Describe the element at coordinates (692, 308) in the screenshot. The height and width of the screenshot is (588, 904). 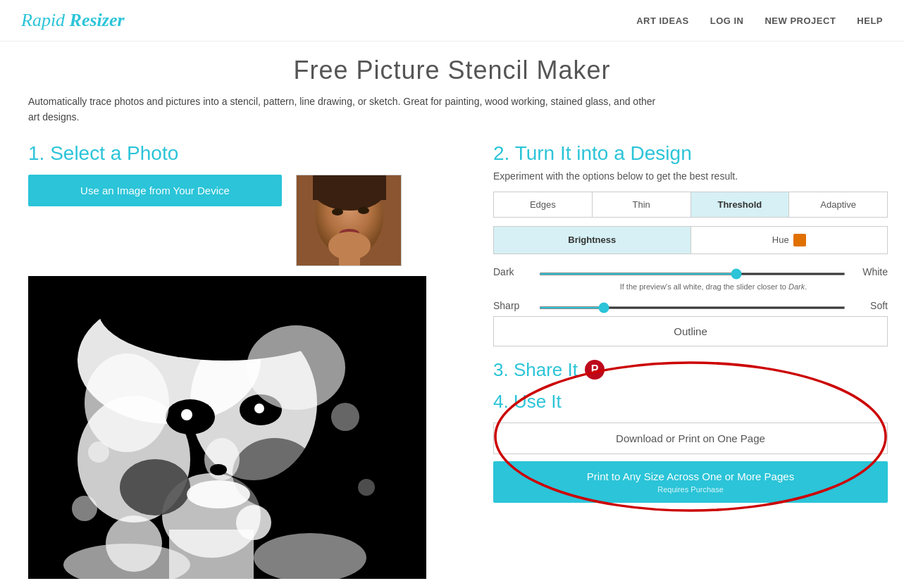
I see `sharpness-slider` at that location.